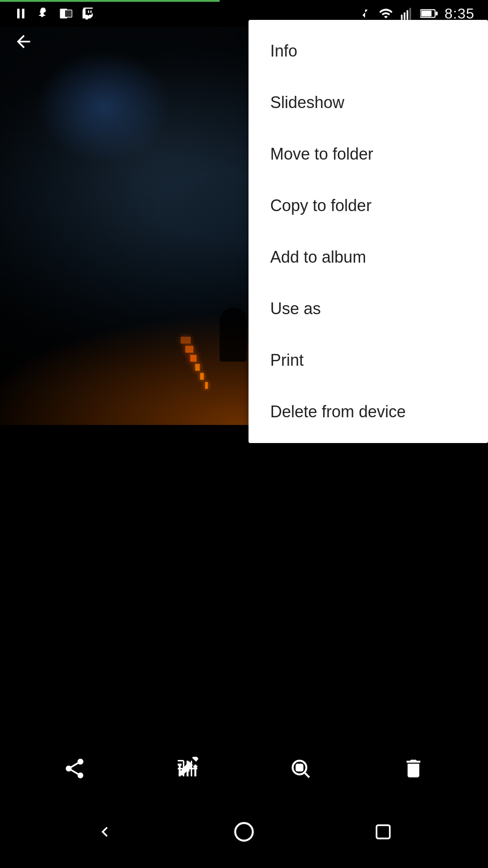 The image size is (488, 868). What do you see at coordinates (417, 14) in the screenshot?
I see `status-icons-right: 8:35` at bounding box center [417, 14].